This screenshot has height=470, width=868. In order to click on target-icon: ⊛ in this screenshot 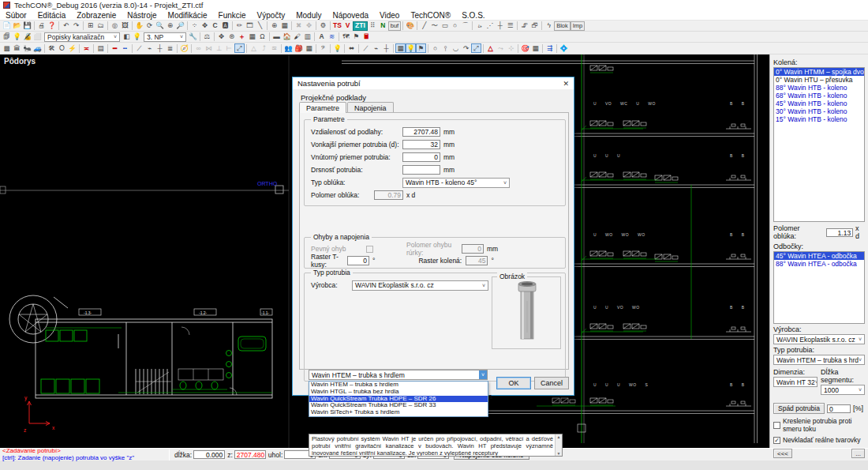, I will do `click(232, 37)`.